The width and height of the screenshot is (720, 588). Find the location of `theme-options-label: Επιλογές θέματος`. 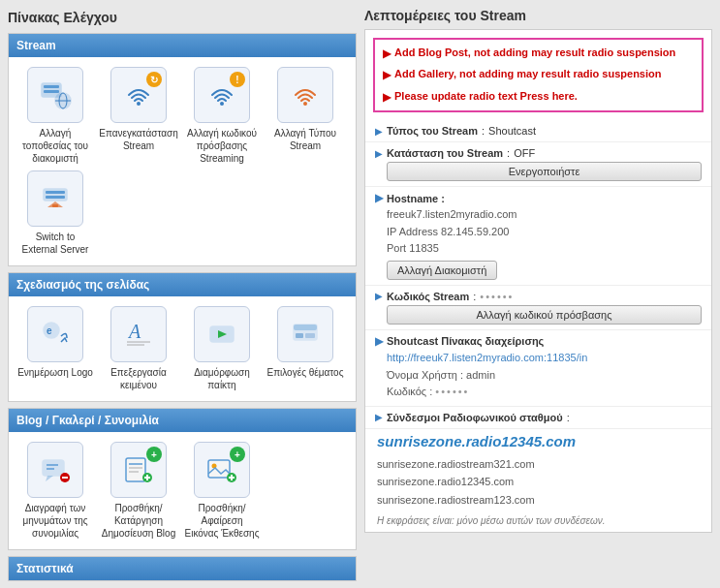

theme-options-label: Επιλογές θέματος is located at coordinates (304, 372).